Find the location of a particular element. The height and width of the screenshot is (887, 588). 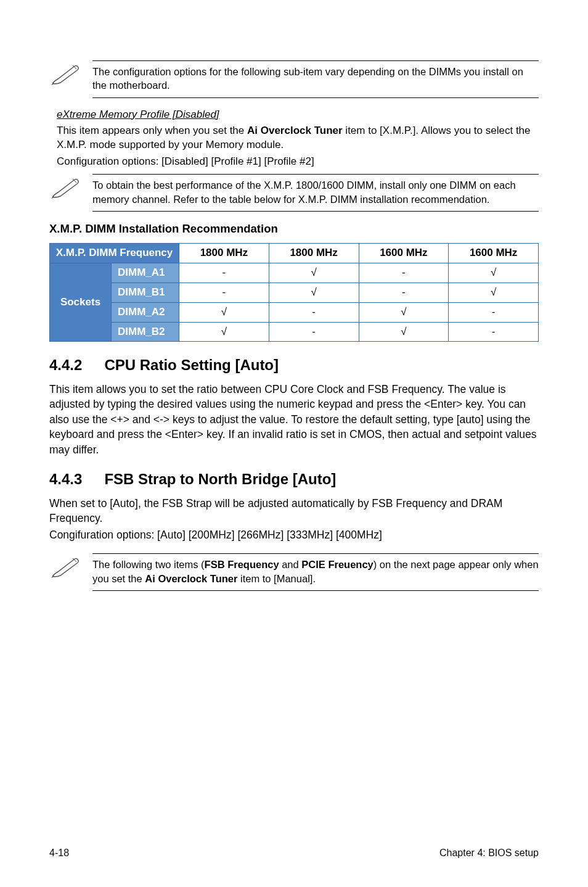

note-text-1: The configuration options for the follow… is located at coordinates (316, 79).